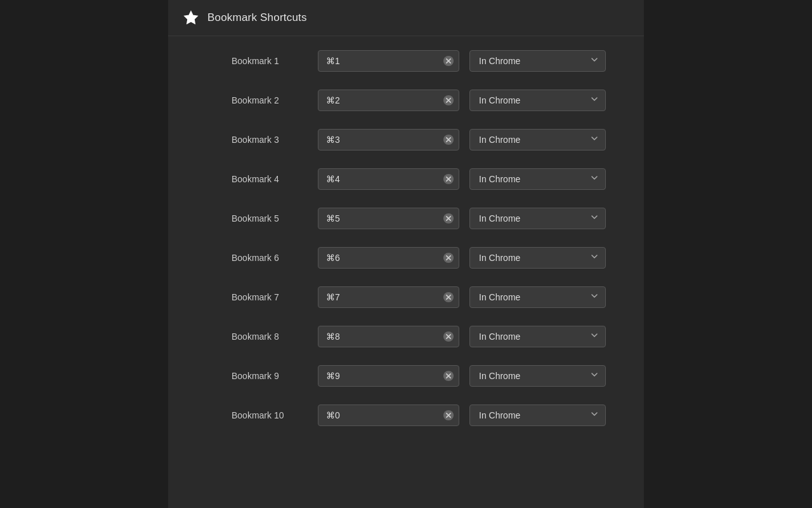 This screenshot has height=508, width=812. I want to click on shortcut-row: Bookmark 10 In ChromeGlobal, so click(406, 415).